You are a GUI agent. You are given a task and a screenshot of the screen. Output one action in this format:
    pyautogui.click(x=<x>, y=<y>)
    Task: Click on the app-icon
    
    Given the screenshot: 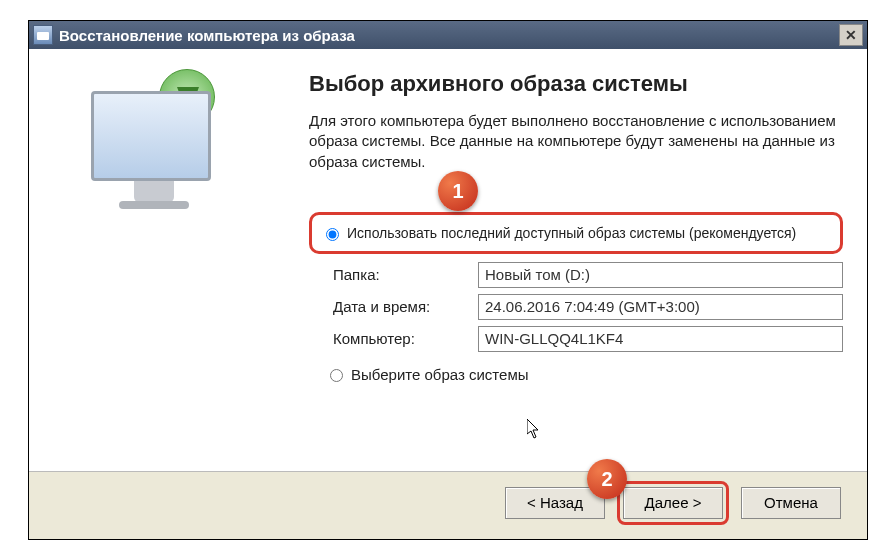 What is the action you would take?
    pyautogui.click(x=43, y=35)
    